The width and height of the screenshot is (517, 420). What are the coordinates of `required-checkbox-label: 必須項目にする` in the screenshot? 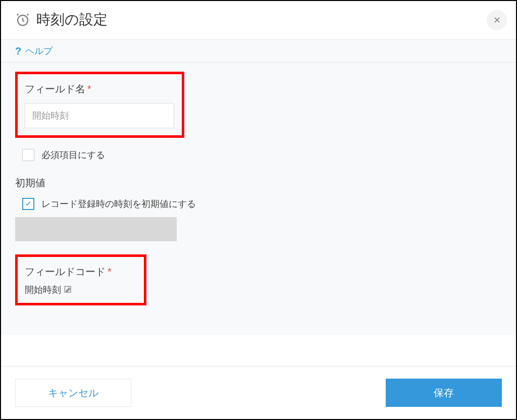 It's located at (73, 155).